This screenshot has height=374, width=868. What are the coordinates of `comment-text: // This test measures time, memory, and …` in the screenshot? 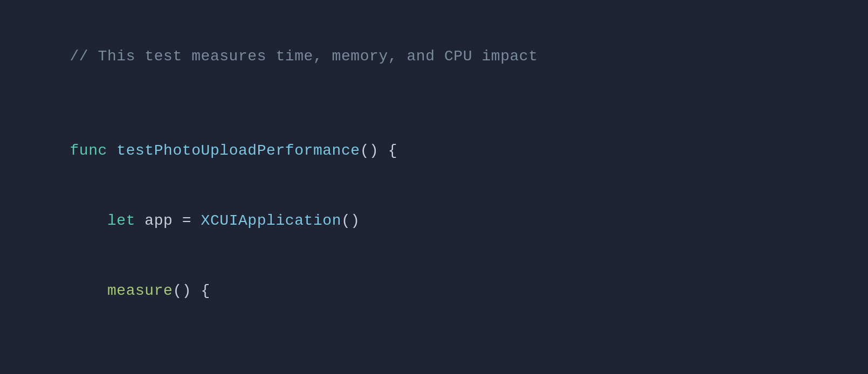 It's located at (304, 56).